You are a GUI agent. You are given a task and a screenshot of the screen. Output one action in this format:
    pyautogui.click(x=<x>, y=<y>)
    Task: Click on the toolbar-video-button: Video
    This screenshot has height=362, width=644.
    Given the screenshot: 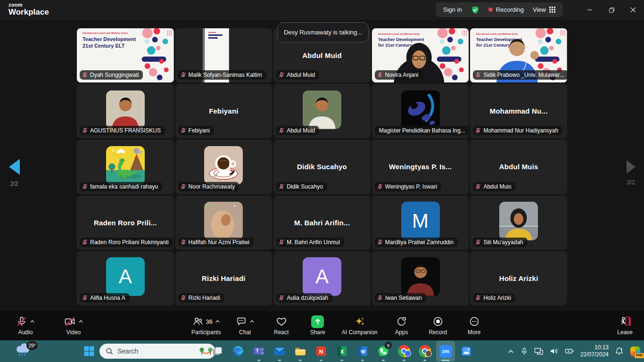 What is the action you would take?
    pyautogui.click(x=74, y=325)
    